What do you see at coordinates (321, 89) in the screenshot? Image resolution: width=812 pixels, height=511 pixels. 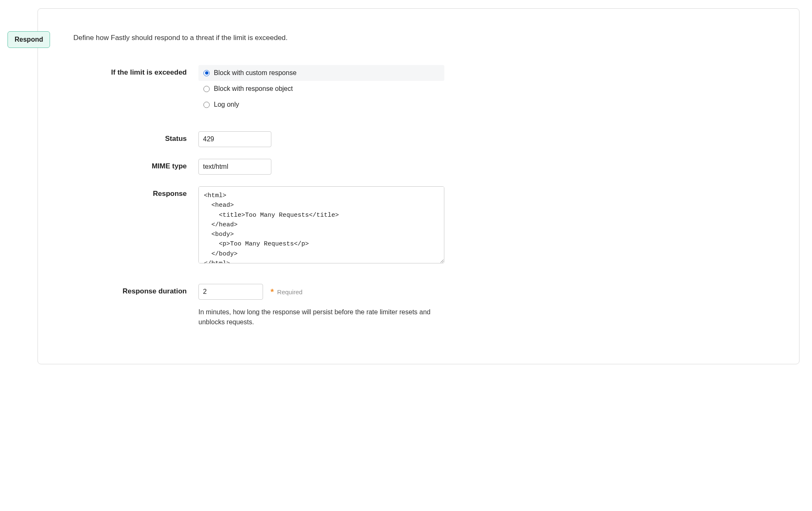 I see `limit-exceeded-radio-group: Block with custom response Block with re…` at bounding box center [321, 89].